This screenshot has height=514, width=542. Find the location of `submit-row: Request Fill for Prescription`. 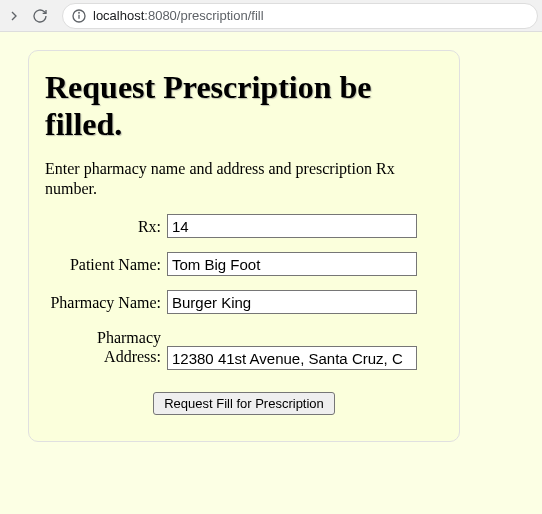

submit-row: Request Fill for Prescription is located at coordinates (244, 404).